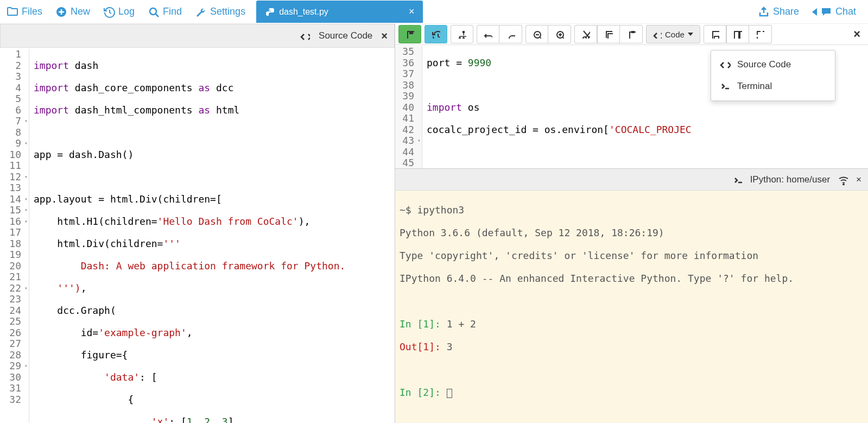 This screenshot has width=868, height=423. Describe the element at coordinates (632, 346) in the screenshot. I see `terminal-line: Out[1]: 3` at that location.